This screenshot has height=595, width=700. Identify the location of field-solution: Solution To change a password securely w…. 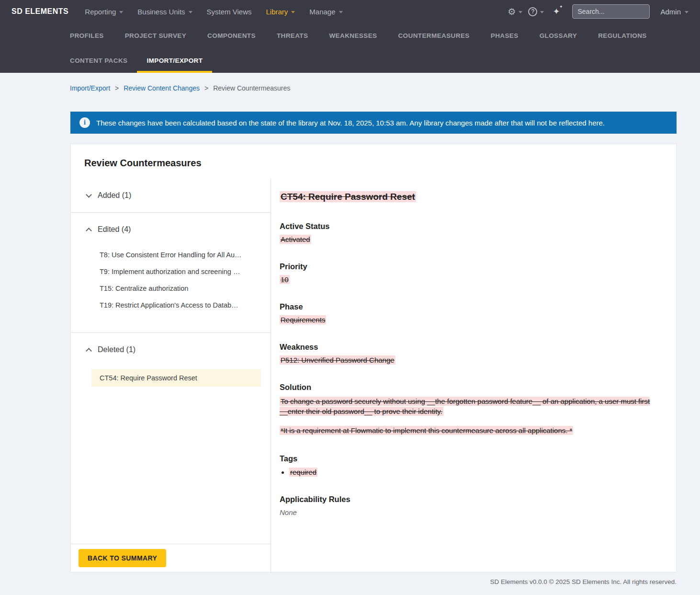
(466, 409).